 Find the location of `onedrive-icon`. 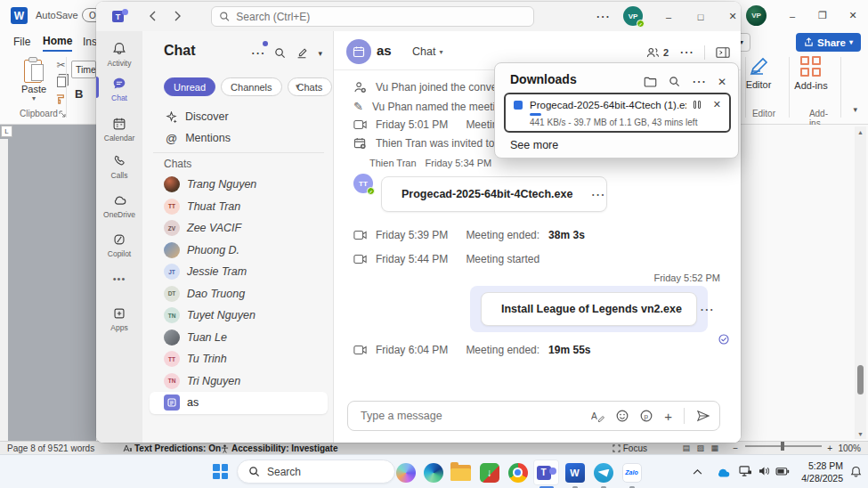

onedrive-icon is located at coordinates (722, 472).